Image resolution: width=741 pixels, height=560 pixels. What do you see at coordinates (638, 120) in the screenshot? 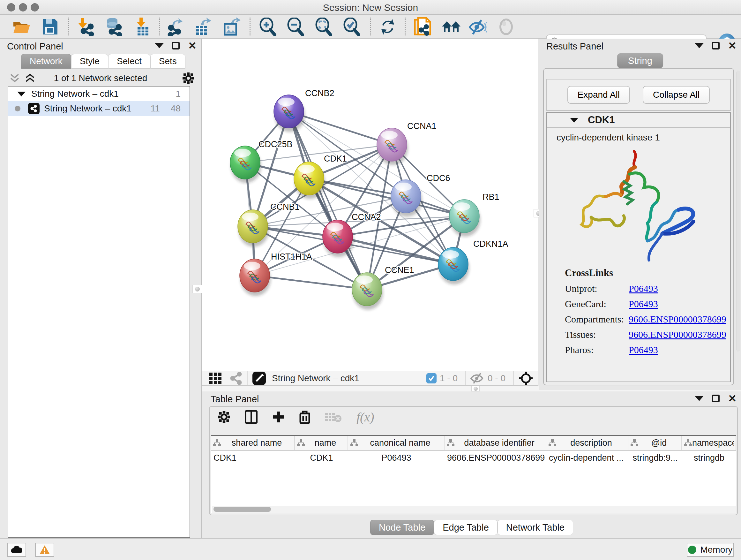
I see `node-details-header: CDK1` at bounding box center [638, 120].